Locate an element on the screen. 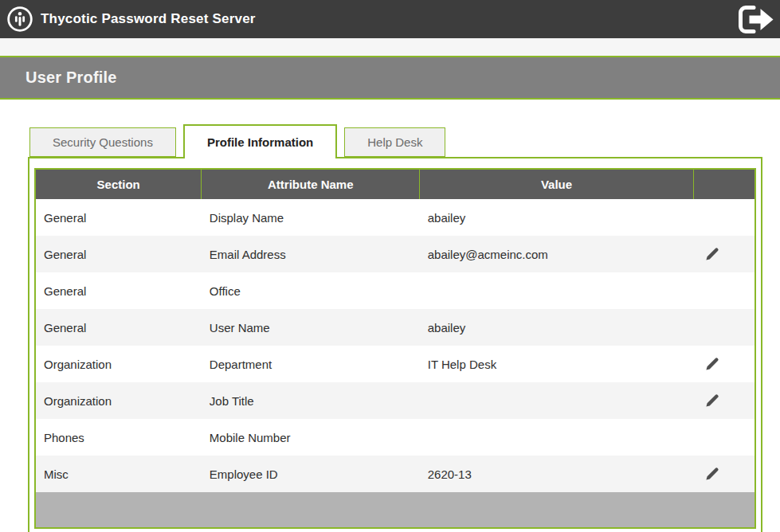 This screenshot has width=780, height=532. column-header: Attribute Name is located at coordinates (311, 184).